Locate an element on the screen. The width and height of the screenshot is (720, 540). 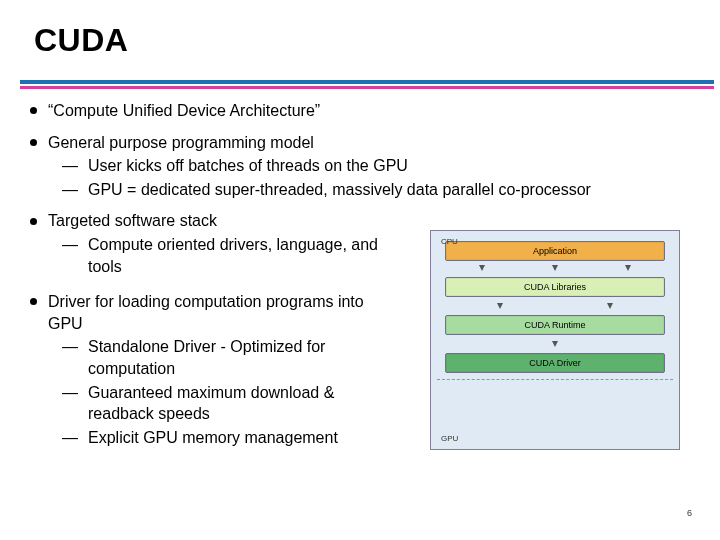
slide-title: CUDA is located at coordinates (81, 40).